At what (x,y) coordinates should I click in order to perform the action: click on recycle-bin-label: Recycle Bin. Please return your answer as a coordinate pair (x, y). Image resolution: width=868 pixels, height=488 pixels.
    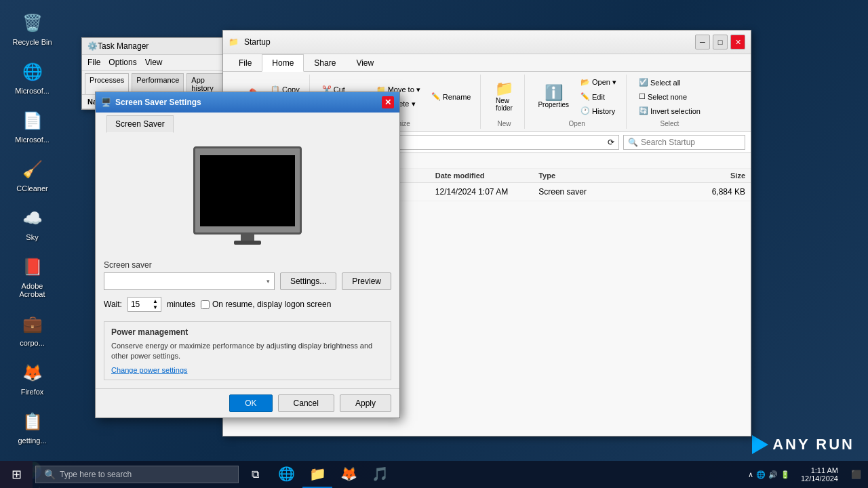
    Looking at the image, I should click on (32, 42).